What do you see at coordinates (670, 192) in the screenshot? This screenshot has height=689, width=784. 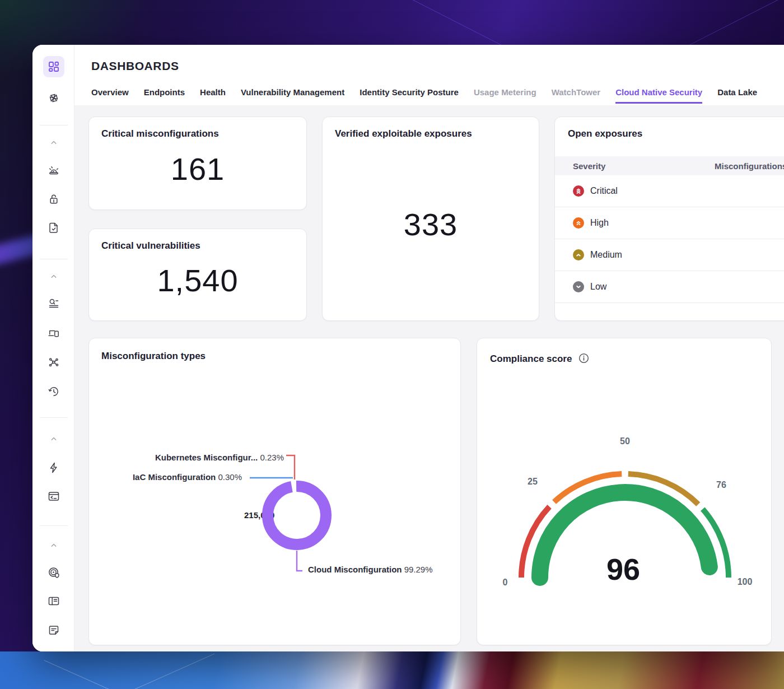 I see `severity-row-critical: Critical` at bounding box center [670, 192].